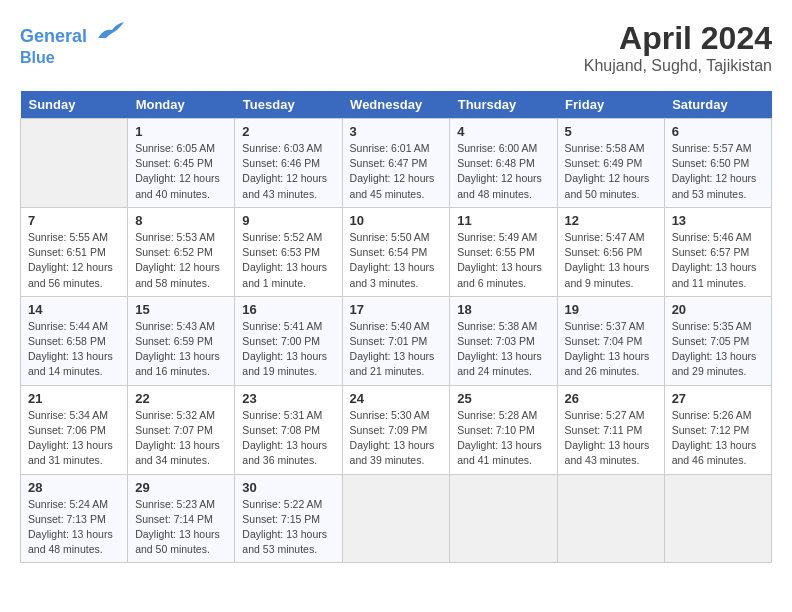 The image size is (792, 612). What do you see at coordinates (396, 438) in the screenshot?
I see `day-info: Sunrise: 5:30 AM Sunset: 7:09 PM Dayligh…` at bounding box center [396, 438].